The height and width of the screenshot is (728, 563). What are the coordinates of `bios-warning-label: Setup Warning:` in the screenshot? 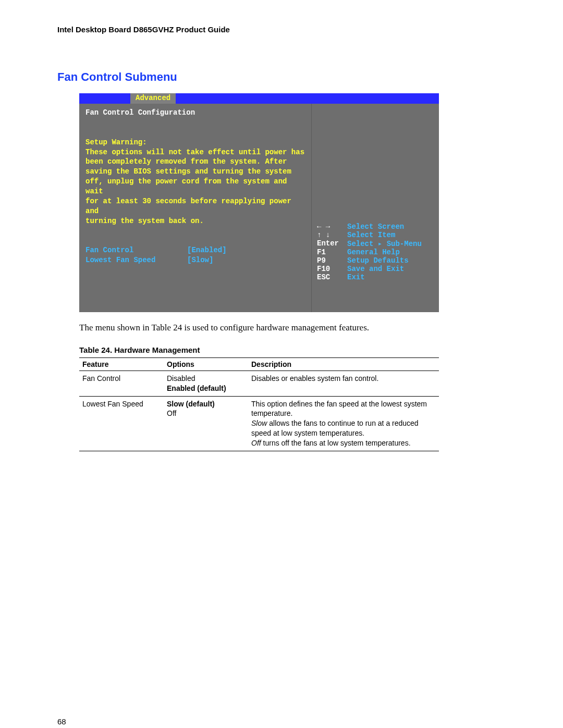 It's located at (196, 143).